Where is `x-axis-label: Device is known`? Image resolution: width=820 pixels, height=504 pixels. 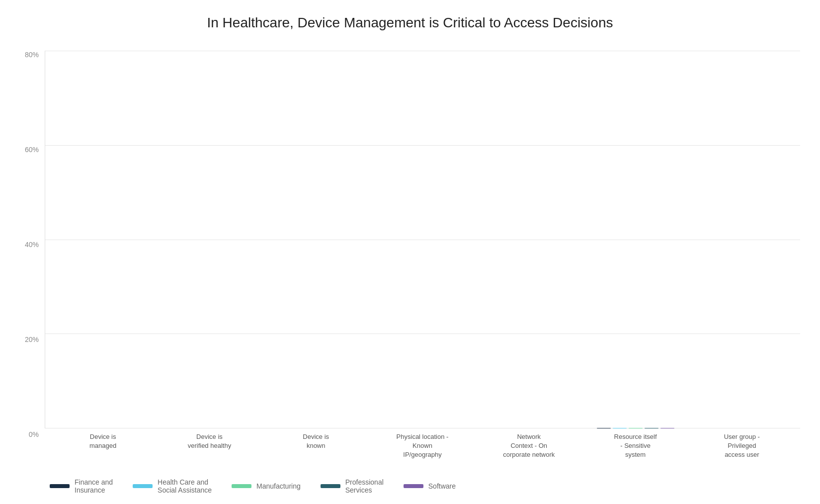 x-axis-label: Device is known is located at coordinates (316, 450).